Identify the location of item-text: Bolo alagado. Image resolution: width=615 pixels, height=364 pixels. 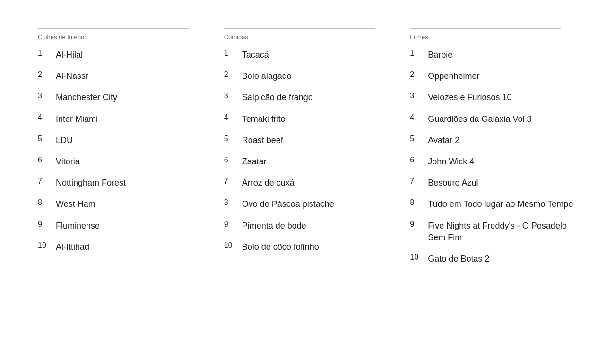
(267, 76).